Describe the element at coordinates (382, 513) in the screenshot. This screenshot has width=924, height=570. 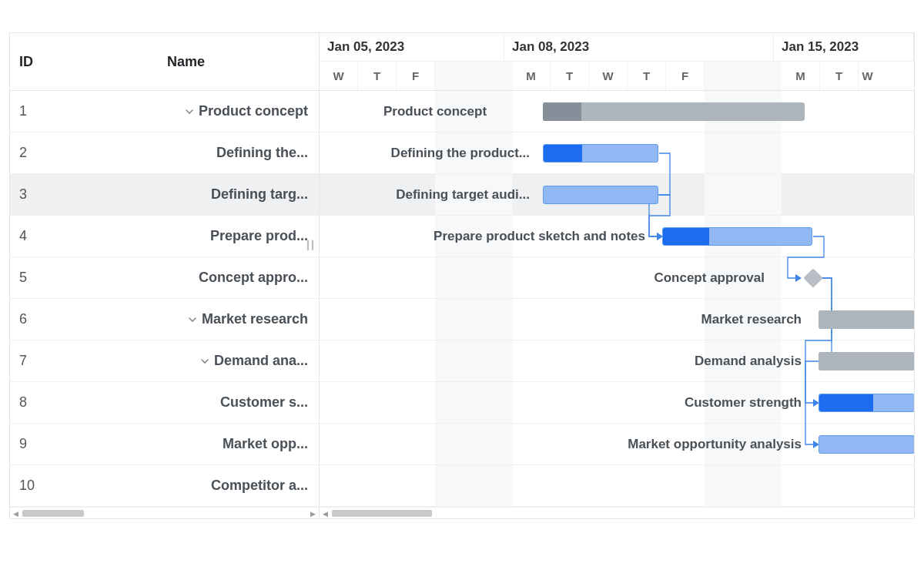
I see `timeline-scroll-thumb` at that location.